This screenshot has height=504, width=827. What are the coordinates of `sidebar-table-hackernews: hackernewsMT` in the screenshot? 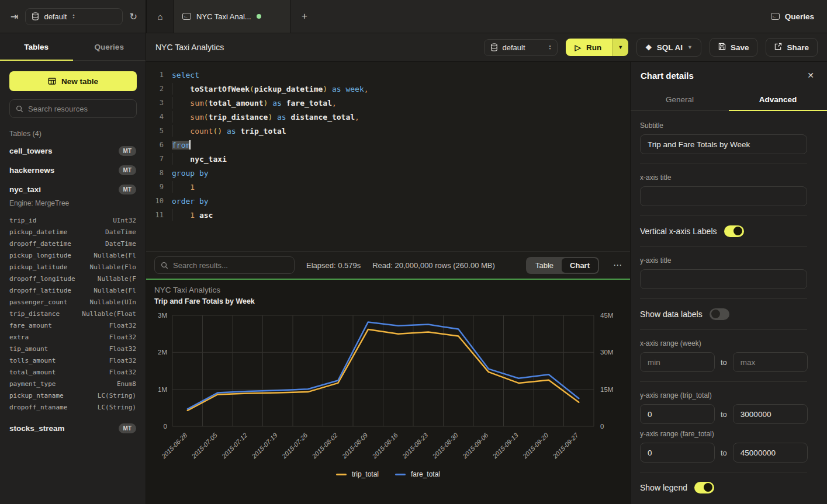 It's located at (72, 171).